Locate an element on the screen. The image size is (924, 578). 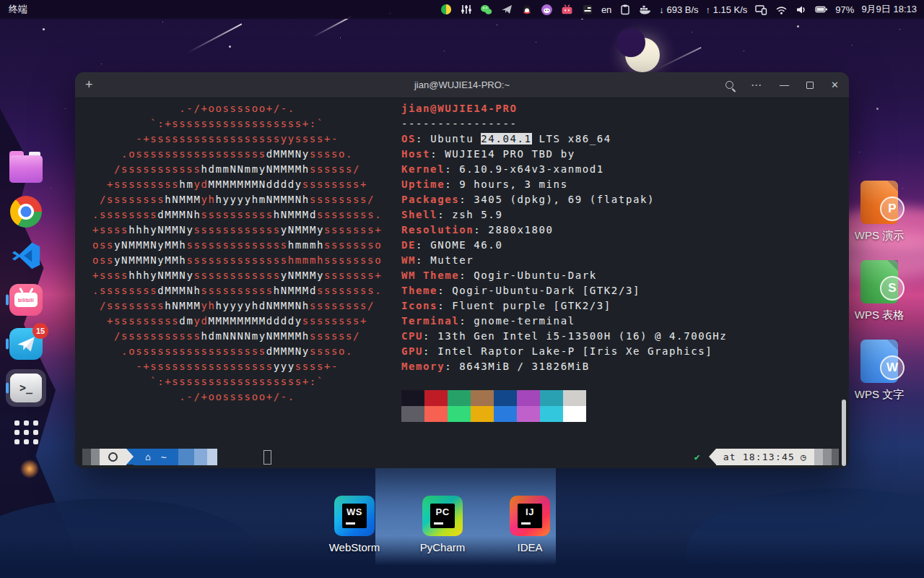
desktop-icon-wps-writer: W WPS 文字 is located at coordinates (879, 371).